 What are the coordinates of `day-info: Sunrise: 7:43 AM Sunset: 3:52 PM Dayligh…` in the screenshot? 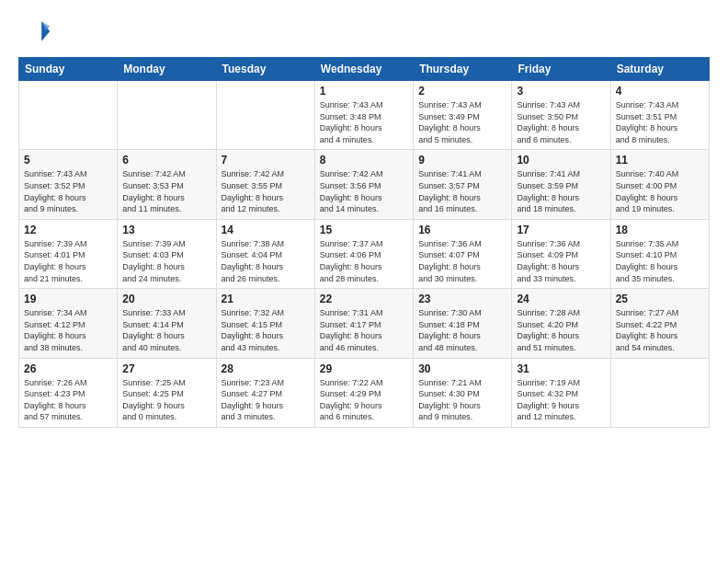 It's located at (68, 191).